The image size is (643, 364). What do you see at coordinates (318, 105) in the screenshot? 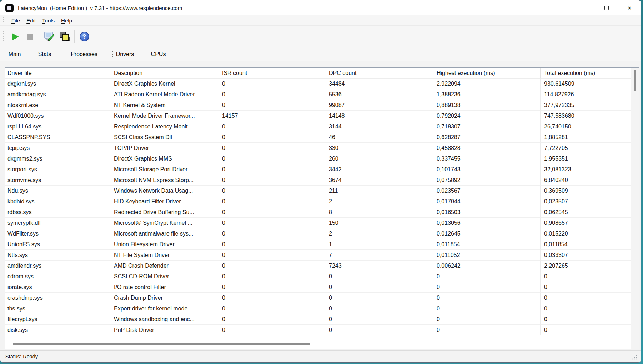
I see `table-row: ntoskrnl.exeNT Kernel & System0990870,88…` at bounding box center [318, 105].